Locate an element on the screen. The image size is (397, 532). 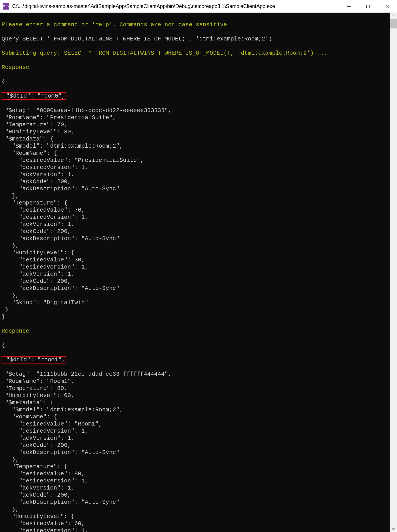
response-label-2: Response: is located at coordinates (199, 331).